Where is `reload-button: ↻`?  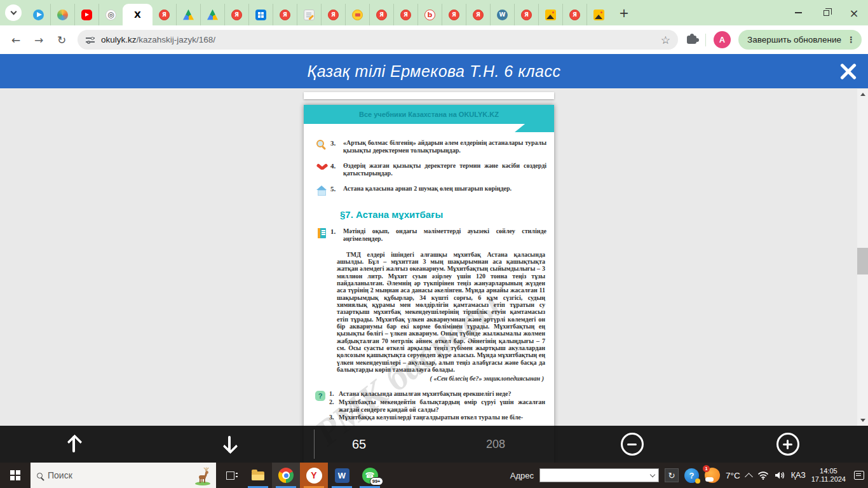 reload-button: ↻ is located at coordinates (62, 40).